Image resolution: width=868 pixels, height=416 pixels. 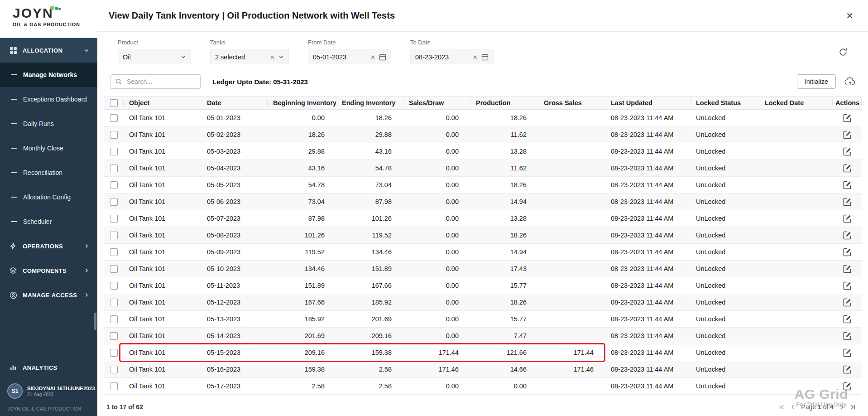 What do you see at coordinates (843, 53) in the screenshot?
I see `refresh-icon` at bounding box center [843, 53].